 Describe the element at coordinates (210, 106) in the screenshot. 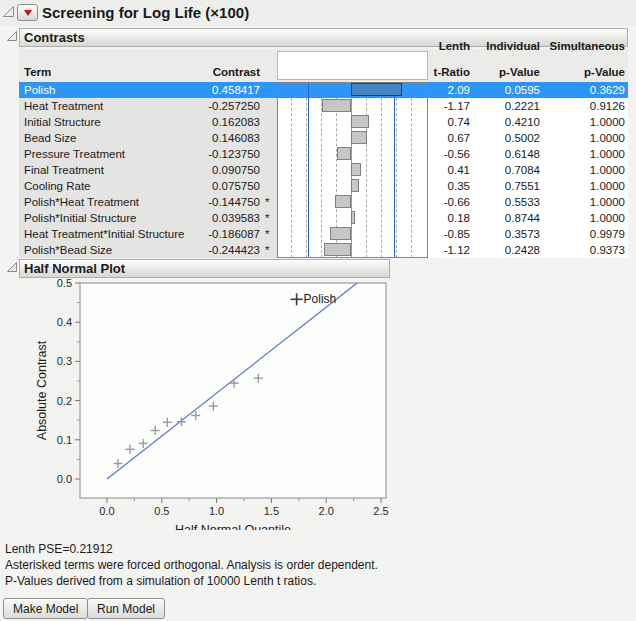

I see `contrast-cell: -0.257250` at that location.